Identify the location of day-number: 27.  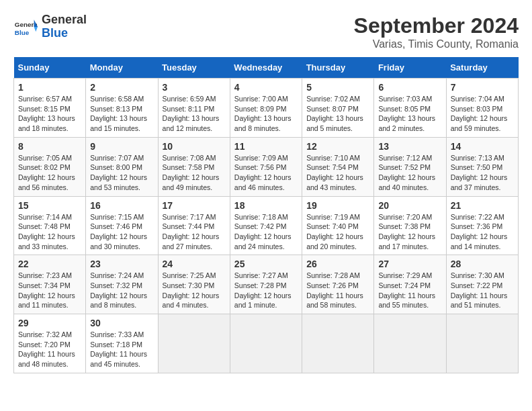
(410, 264).